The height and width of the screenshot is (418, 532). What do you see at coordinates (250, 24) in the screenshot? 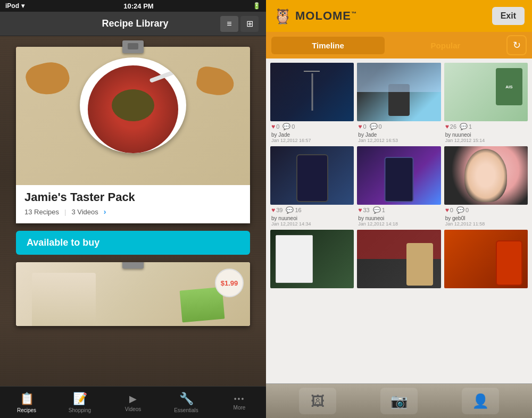
I see `grid-view-button: ⊞` at bounding box center [250, 24].